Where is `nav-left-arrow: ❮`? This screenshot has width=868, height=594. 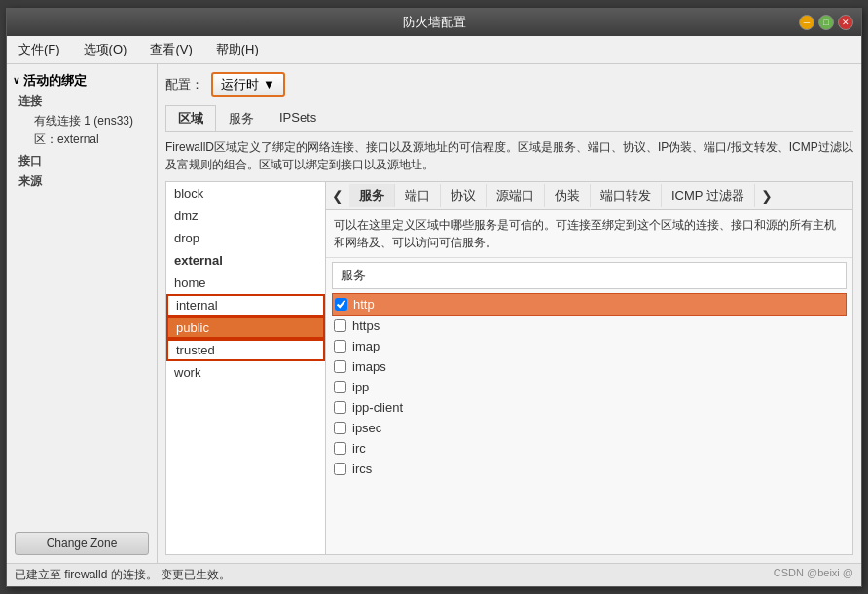 nav-left-arrow: ❮ is located at coordinates (338, 196).